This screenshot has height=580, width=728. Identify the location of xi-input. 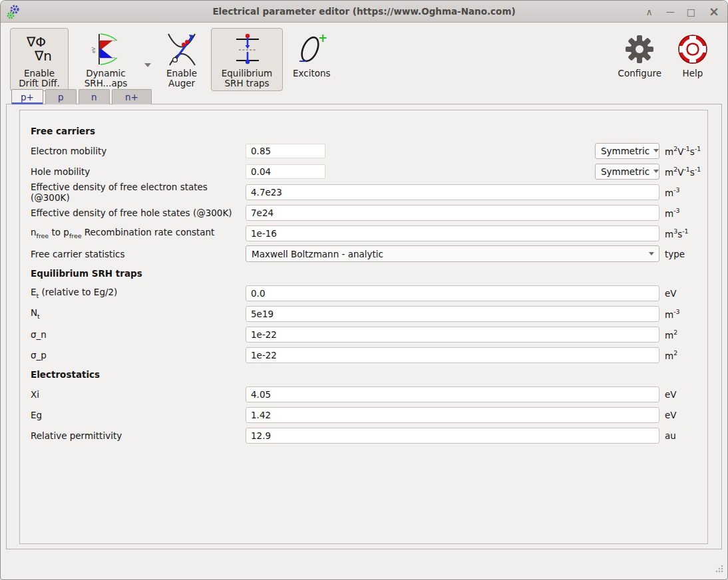
(453, 394).